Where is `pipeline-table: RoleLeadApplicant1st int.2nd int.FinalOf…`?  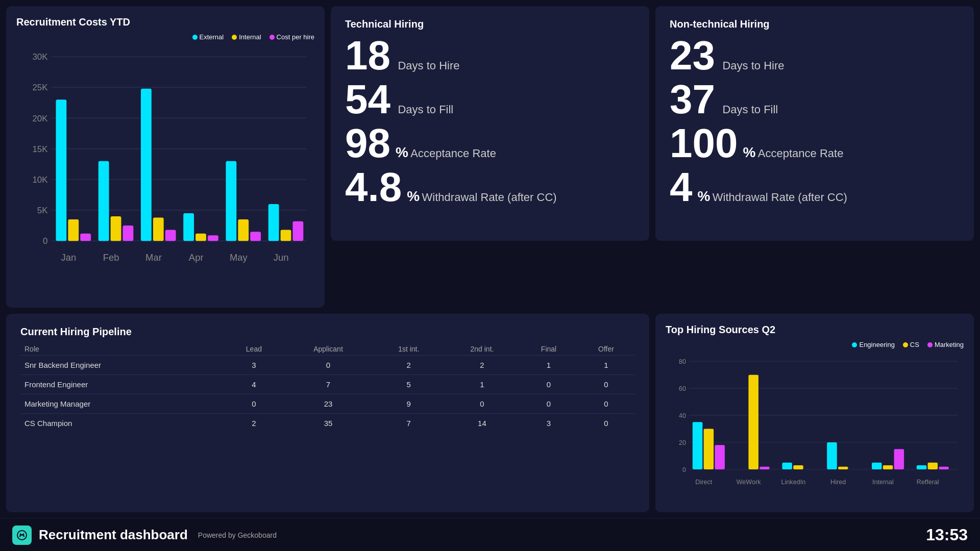 pipeline-table: RoleLeadApplicant1st int.2nd int.FinalOf… is located at coordinates (328, 388).